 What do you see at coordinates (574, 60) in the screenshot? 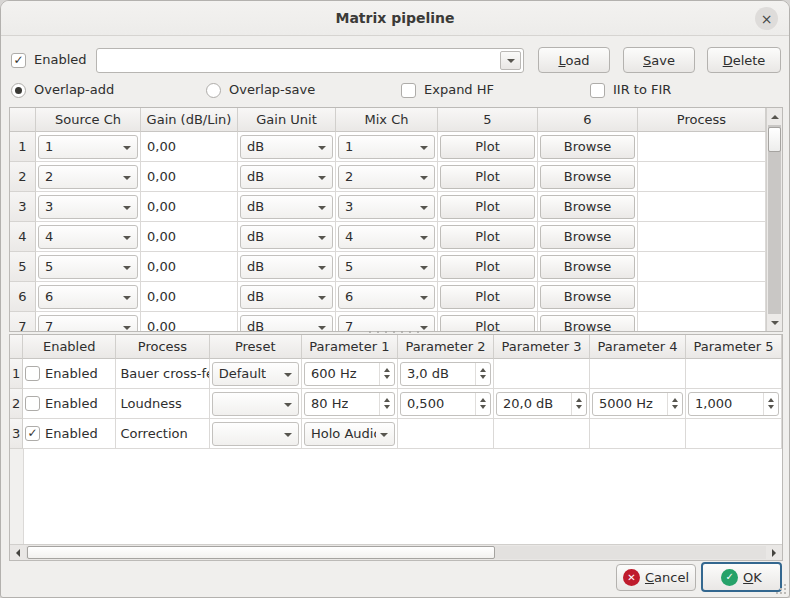
I see `load-button: Load` at bounding box center [574, 60].